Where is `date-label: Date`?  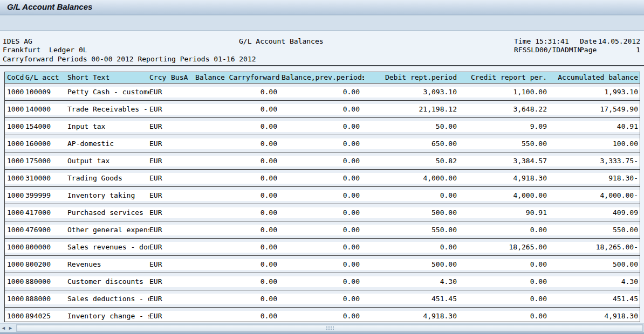 date-label: Date is located at coordinates (588, 41).